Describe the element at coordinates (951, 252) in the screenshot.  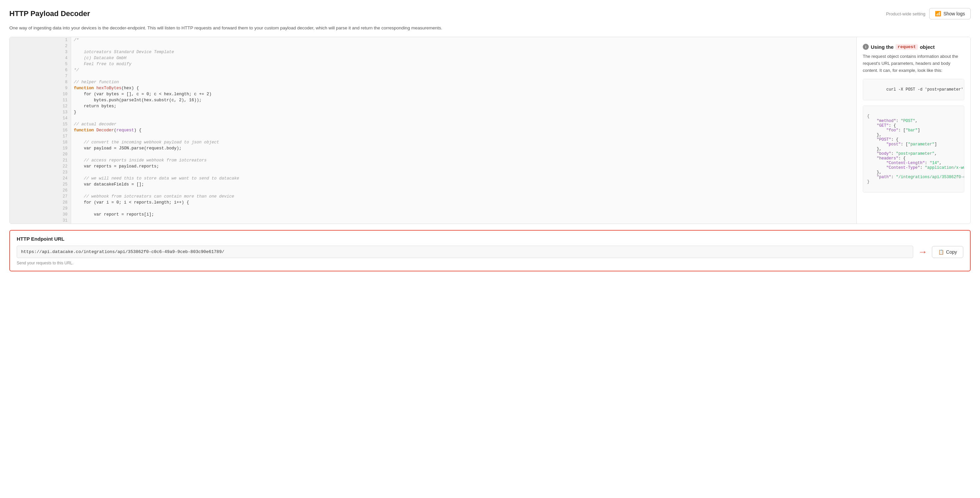
I see `copy-label: Copy` at that location.